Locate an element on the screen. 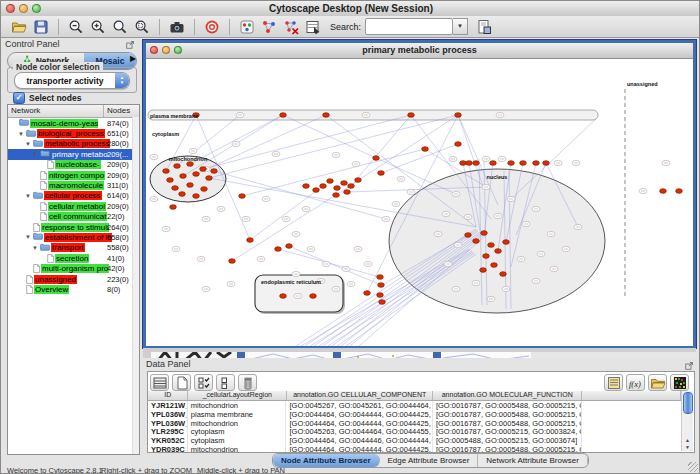  search-dropdown-button: ▼ is located at coordinates (460, 26).